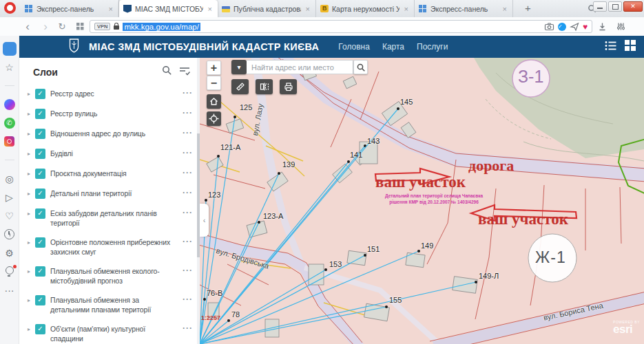  What do you see at coordinates (110, 276) in the screenshot?
I see `layer-row: ▸ Планувальні обмеження еколого-містобуд…` at bounding box center [110, 276].